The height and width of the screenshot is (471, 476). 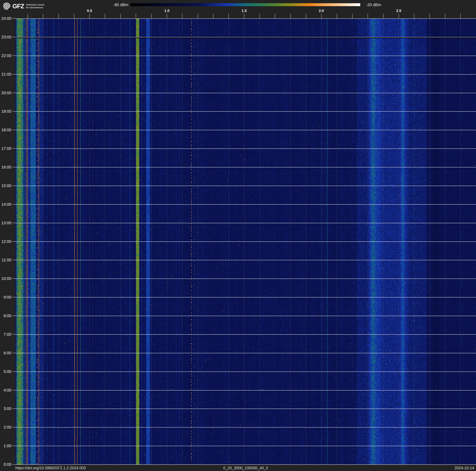 What do you see at coordinates (6, 242) in the screenshot?
I see `time-tick-label: 12:00` at bounding box center [6, 242].